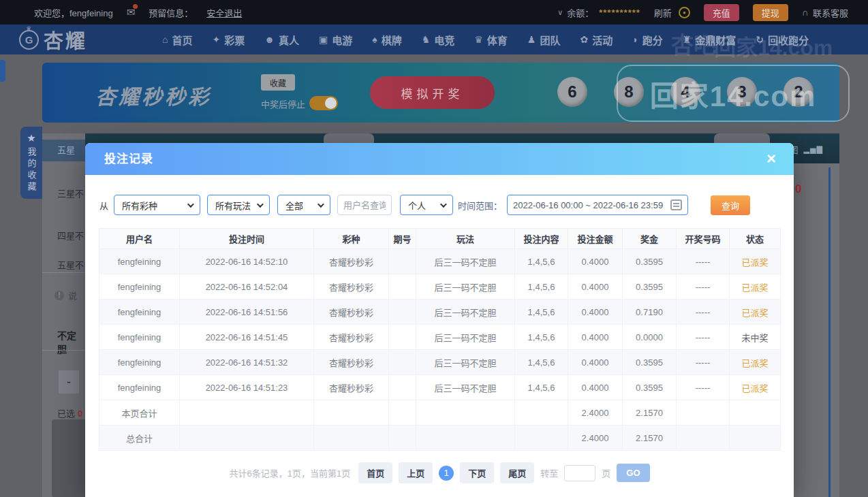 The width and height of the screenshot is (868, 497). I want to click on status-select: 全部, so click(304, 205).